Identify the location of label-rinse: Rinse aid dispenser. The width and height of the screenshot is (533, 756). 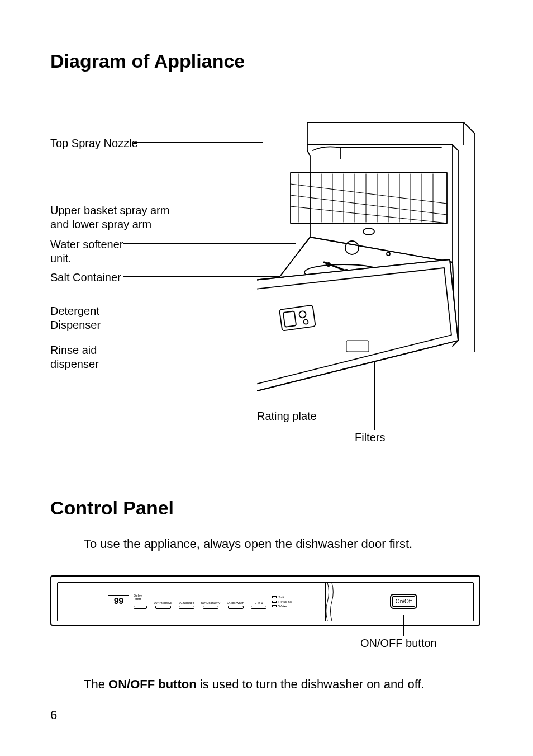
(75, 357).